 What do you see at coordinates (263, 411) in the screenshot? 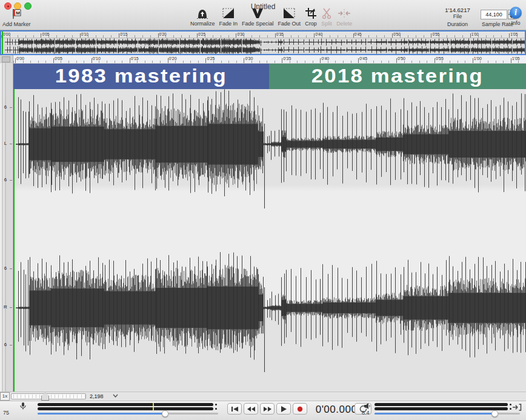
I see `transport-bar: 75` at bounding box center [263, 411].